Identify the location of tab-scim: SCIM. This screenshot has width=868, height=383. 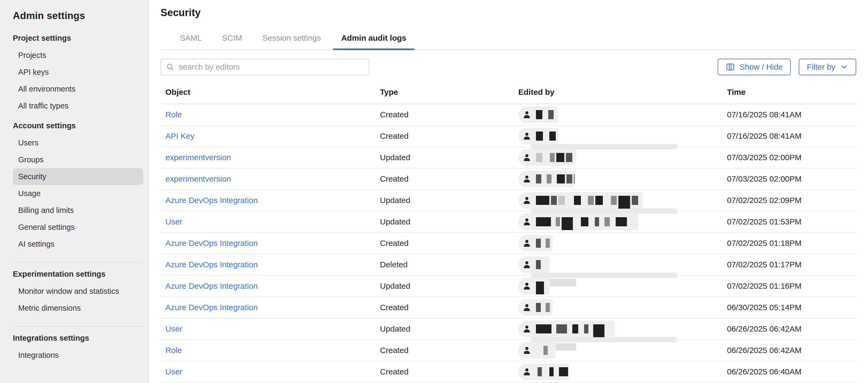
(232, 41).